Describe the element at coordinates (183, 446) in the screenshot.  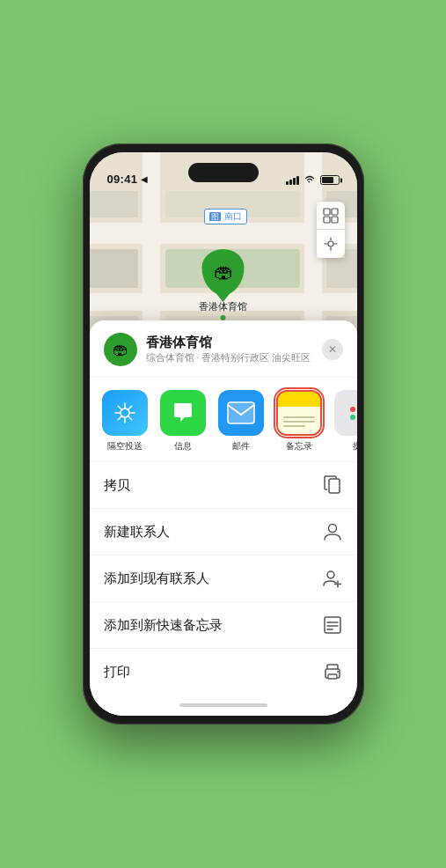
I see `messages-label: 信息` at that location.